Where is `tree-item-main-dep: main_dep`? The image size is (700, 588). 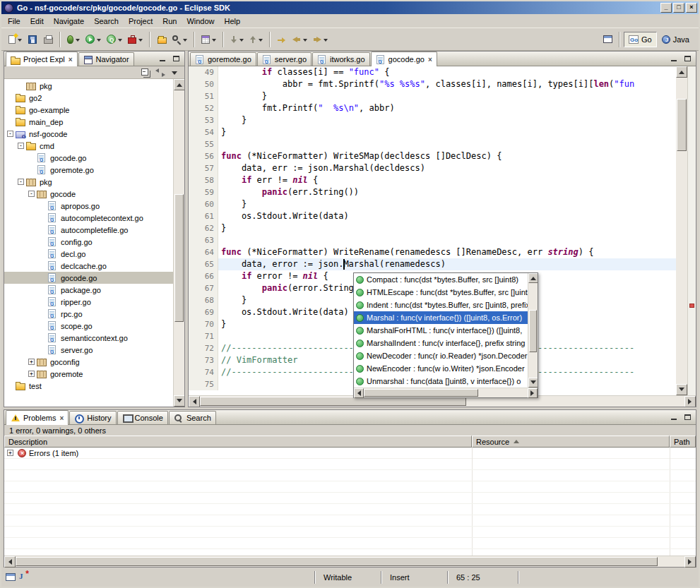
tree-item-main-dep: main_dep is located at coordinates (89, 121).